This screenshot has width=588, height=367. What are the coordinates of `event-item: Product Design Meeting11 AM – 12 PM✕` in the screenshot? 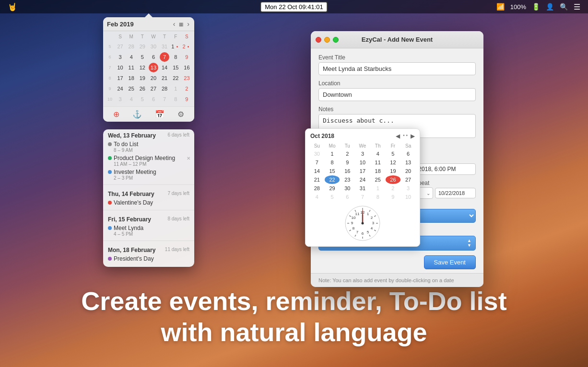 It's located at (149, 161).